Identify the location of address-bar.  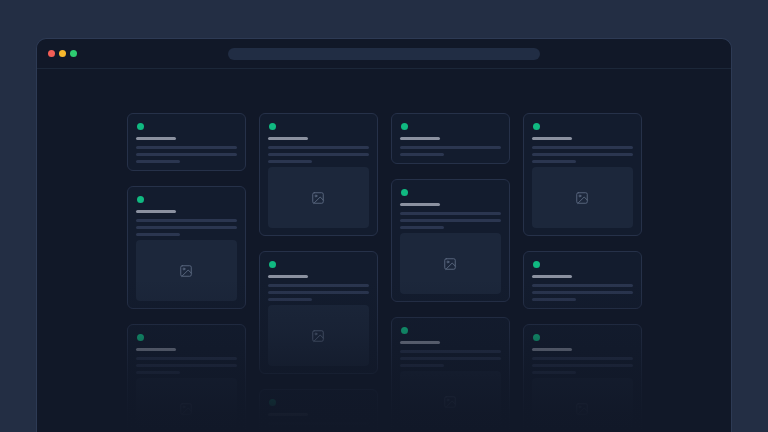
(384, 54).